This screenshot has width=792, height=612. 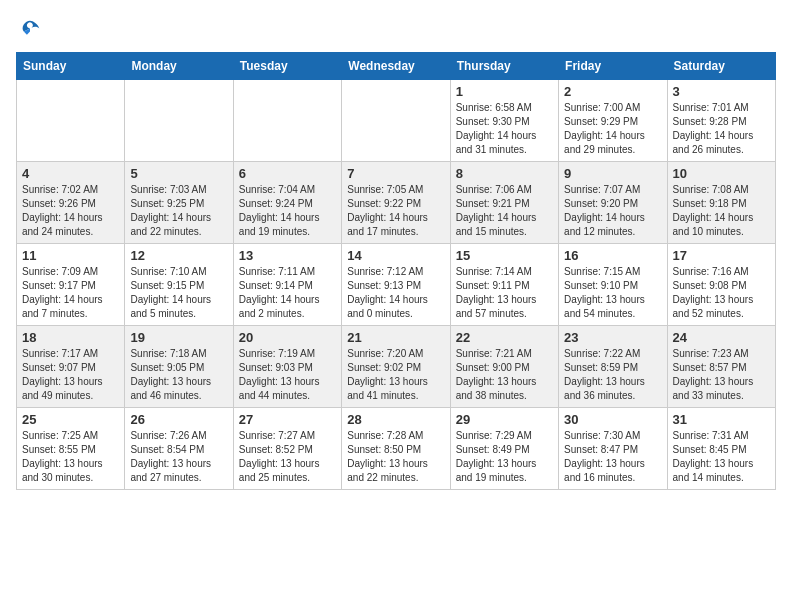 What do you see at coordinates (504, 457) in the screenshot?
I see `day-info: Sunrise: 7:29 AMSunset: 8:49 PMDaylight:…` at bounding box center [504, 457].